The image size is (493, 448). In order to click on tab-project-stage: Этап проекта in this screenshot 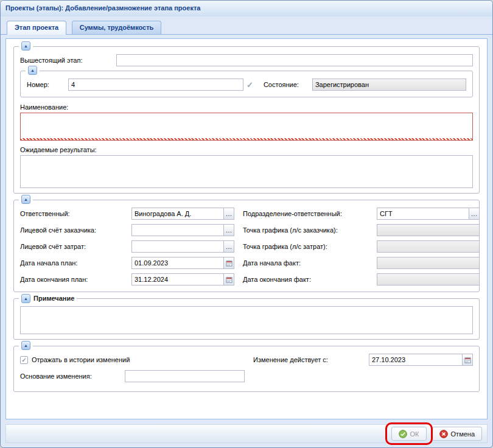, I will do `click(37, 28)`.